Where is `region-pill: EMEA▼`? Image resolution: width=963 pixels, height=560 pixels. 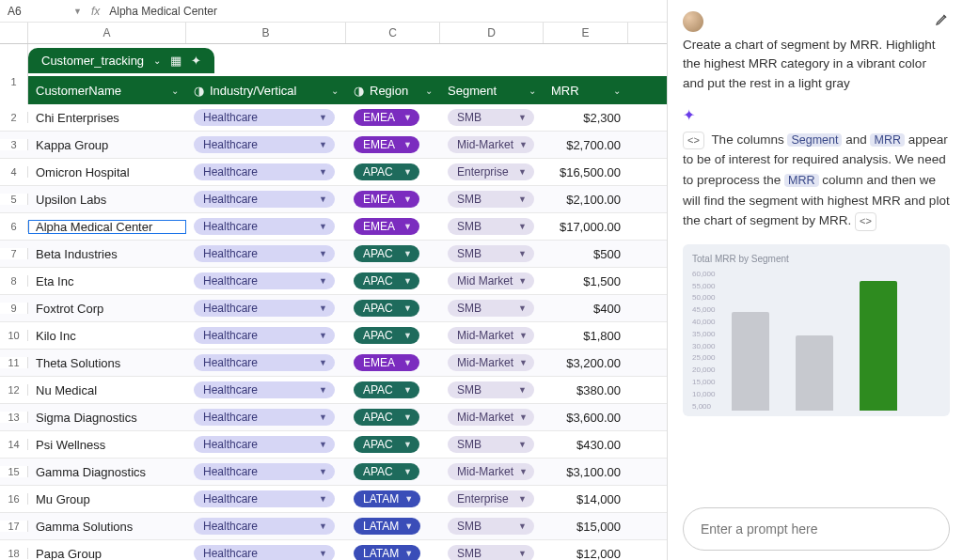
region-pill: EMEA▼ is located at coordinates (387, 145).